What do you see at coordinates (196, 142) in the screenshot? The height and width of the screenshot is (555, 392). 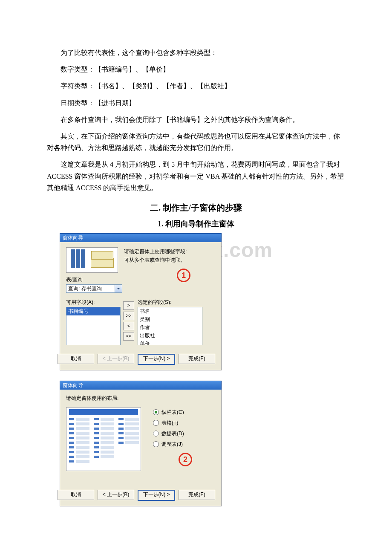 I see `paragraph: 其实，在下面介绍的窗体查询方法中，有些代码或思路也可以应用在其它窗体查询方法中，…` at bounding box center [196, 142].